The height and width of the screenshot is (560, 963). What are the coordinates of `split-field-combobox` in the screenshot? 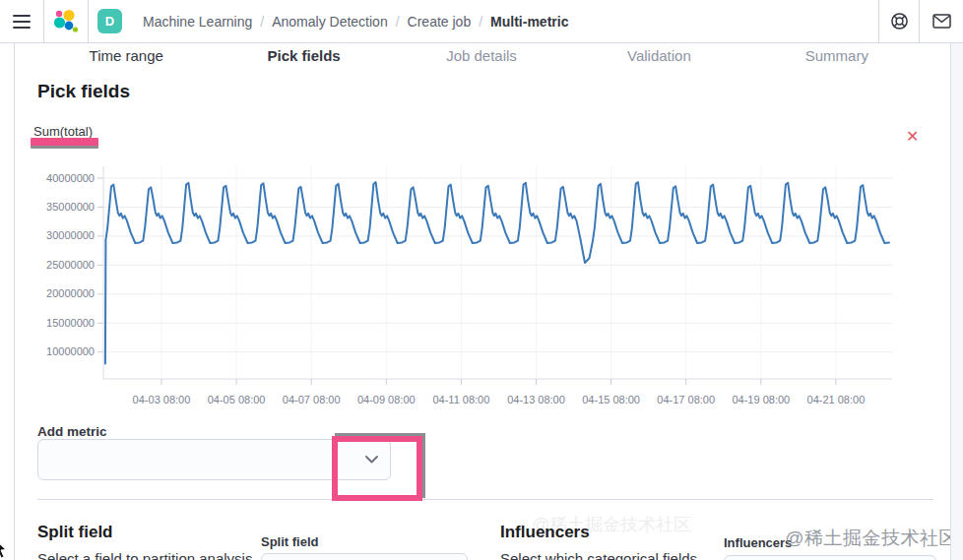 It's located at (364, 557).